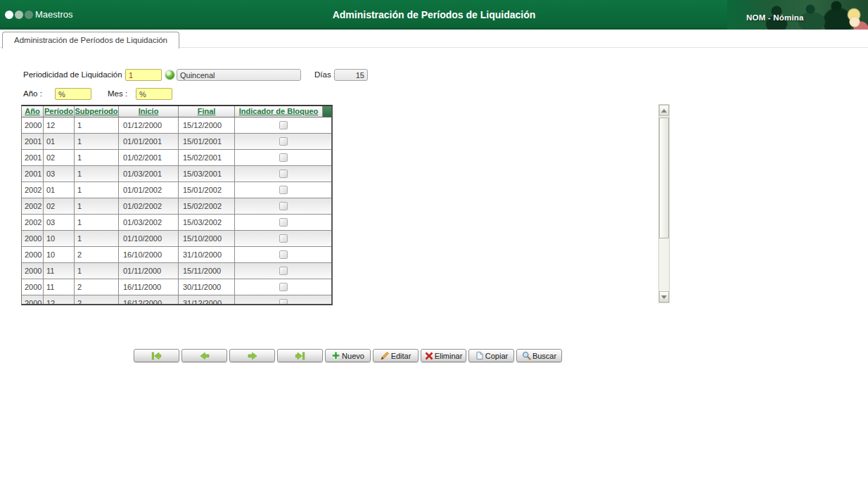 The height and width of the screenshot is (491, 868). I want to click on cell-anio: 2001, so click(32, 158).